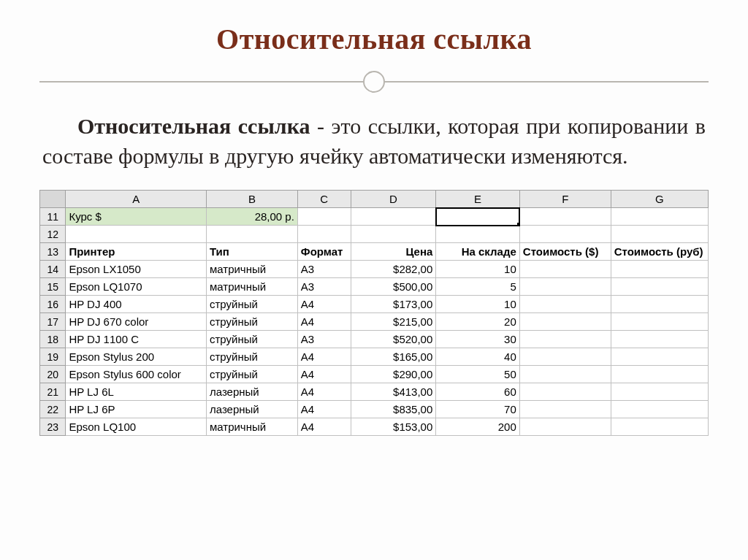 The height and width of the screenshot is (560, 748). Describe the element at coordinates (659, 392) in the screenshot. I see `cell-G21` at that location.